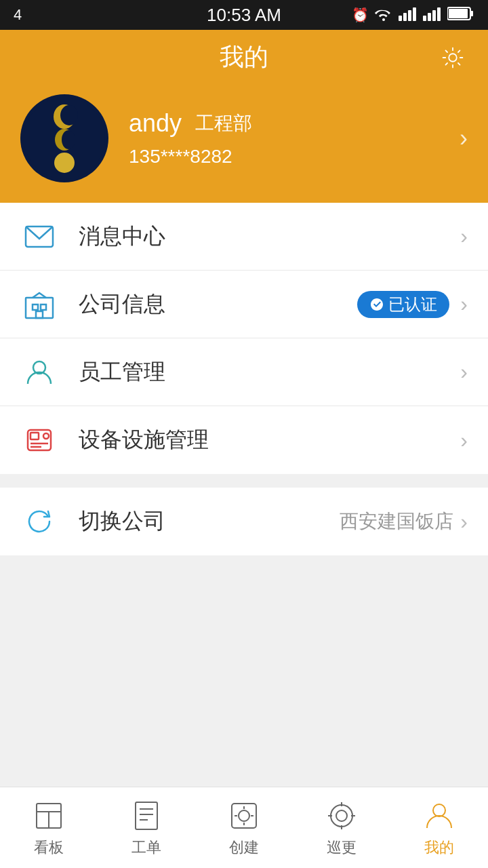 The width and height of the screenshot is (488, 868). Describe the element at coordinates (342, 816) in the screenshot. I see `patrol-icon` at that location.